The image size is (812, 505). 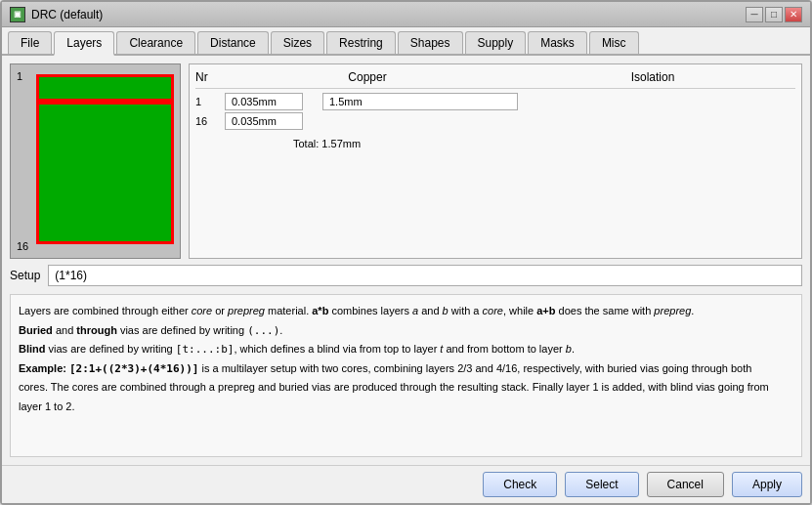 What do you see at coordinates (406, 388) in the screenshot?
I see `info-line5: cores. The cores are combined through a …` at bounding box center [406, 388].